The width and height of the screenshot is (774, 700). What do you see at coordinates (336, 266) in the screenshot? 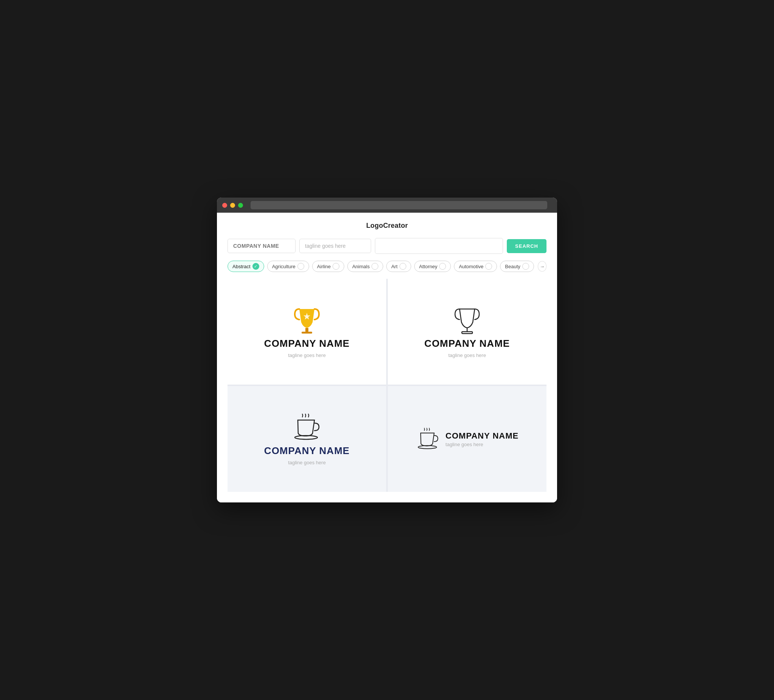
I see `filter-airline-check: ✓` at bounding box center [336, 266].